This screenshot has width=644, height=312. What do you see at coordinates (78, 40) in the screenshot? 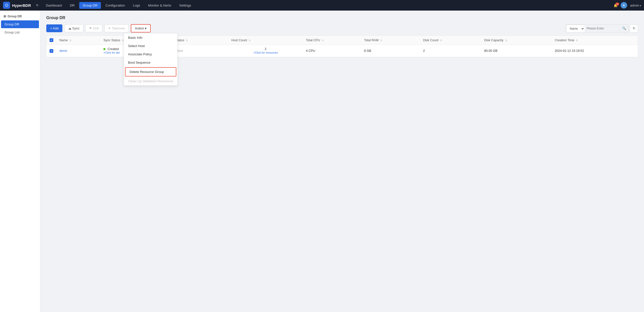
I see `col-name: Name ⇅` at bounding box center [78, 40].